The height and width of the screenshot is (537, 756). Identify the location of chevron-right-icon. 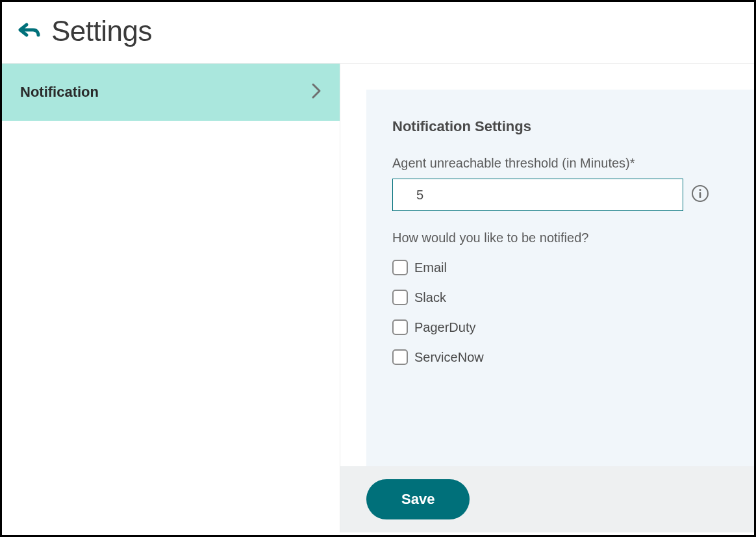
(316, 92).